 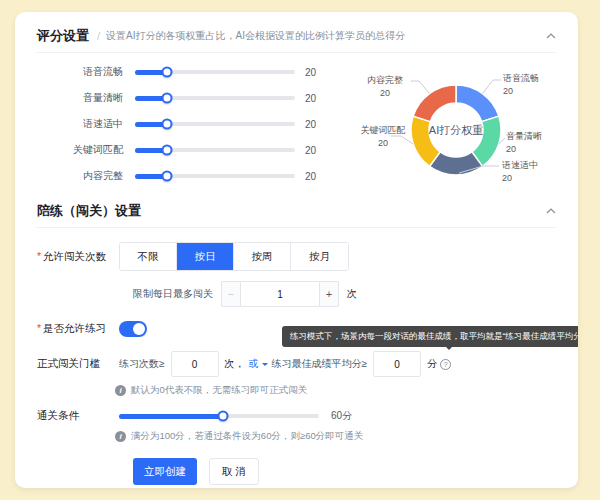 What do you see at coordinates (186, 124) in the screenshot?
I see `weight-slider-row: 语速适中 20` at bounding box center [186, 124].